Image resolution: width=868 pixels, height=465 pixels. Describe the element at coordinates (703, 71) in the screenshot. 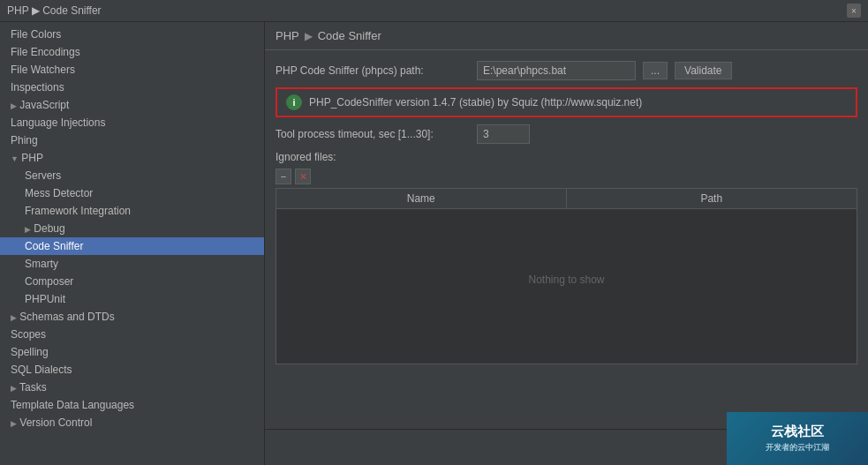

I see `validate-button: Validate` at that location.